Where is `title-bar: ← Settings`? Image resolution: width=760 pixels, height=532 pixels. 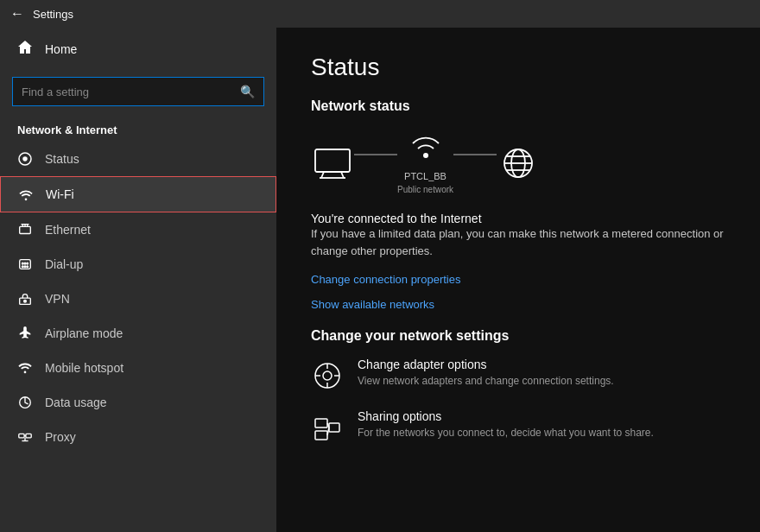 title-bar: ← Settings is located at coordinates (380, 14).